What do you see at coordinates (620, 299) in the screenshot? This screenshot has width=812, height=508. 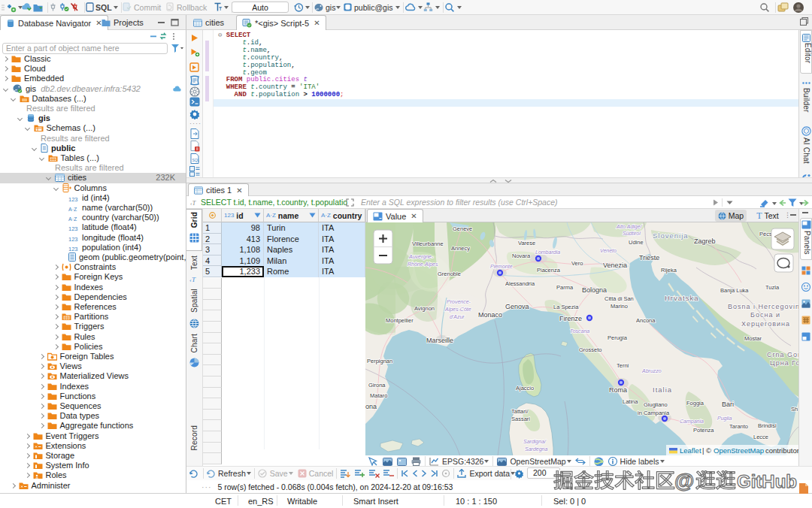 I see `svg-text: Città di San` at bounding box center [620, 299].